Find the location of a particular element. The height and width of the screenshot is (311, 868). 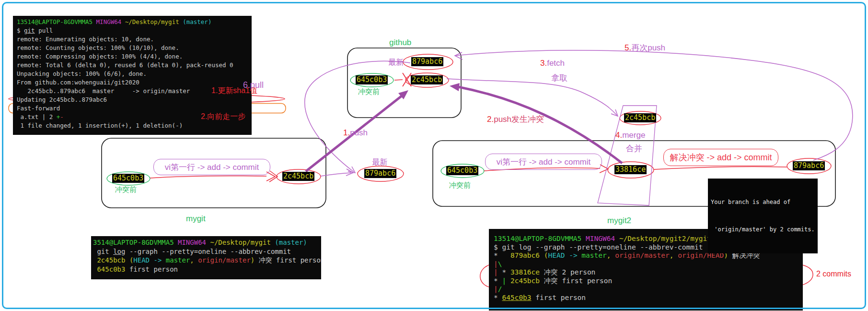

terminal-line: 13514@LAPTOP-8GDVMMA5 MINGW64 ~/Desktop/… is located at coordinates (132, 22).